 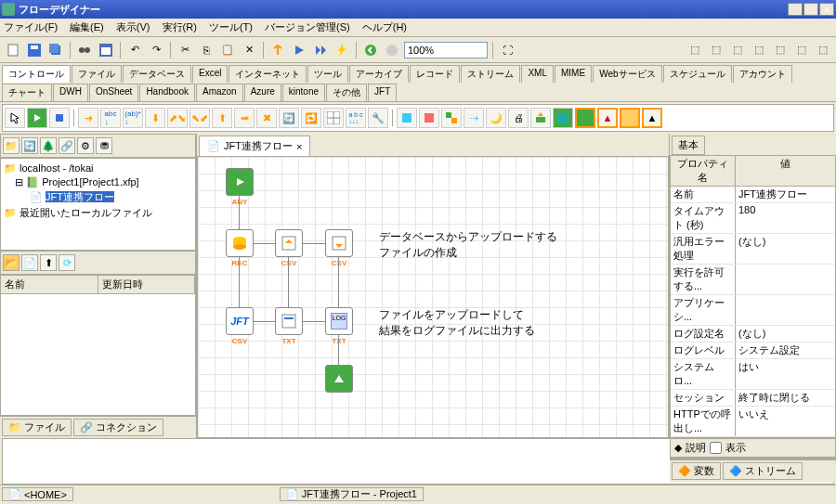 I want to click on file-list: 名前 更新日時, so click(x=98, y=345).